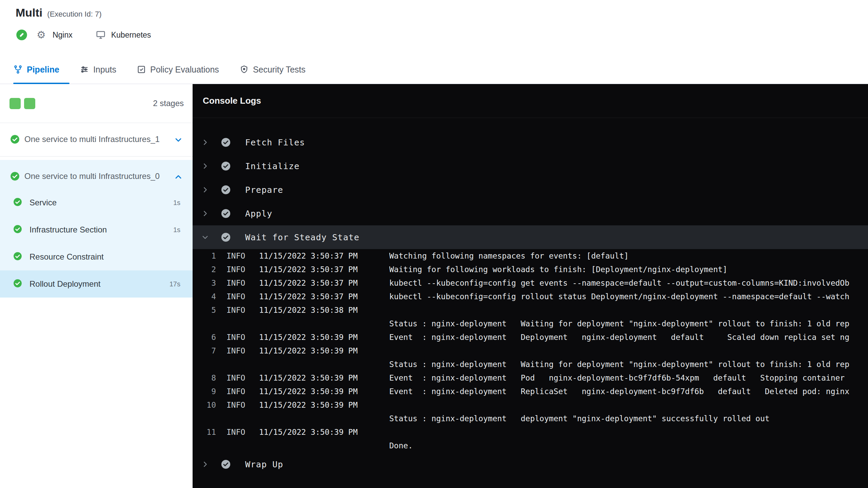 The height and width of the screenshot is (488, 868). Describe the element at coordinates (530, 101) in the screenshot. I see `console-logs-title: Console Logs` at that location.